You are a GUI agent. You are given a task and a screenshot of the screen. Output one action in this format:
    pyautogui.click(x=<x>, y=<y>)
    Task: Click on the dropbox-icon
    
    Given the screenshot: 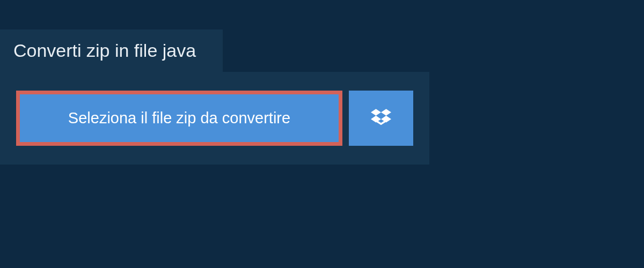 What is the action you would take?
    pyautogui.click(x=381, y=118)
    